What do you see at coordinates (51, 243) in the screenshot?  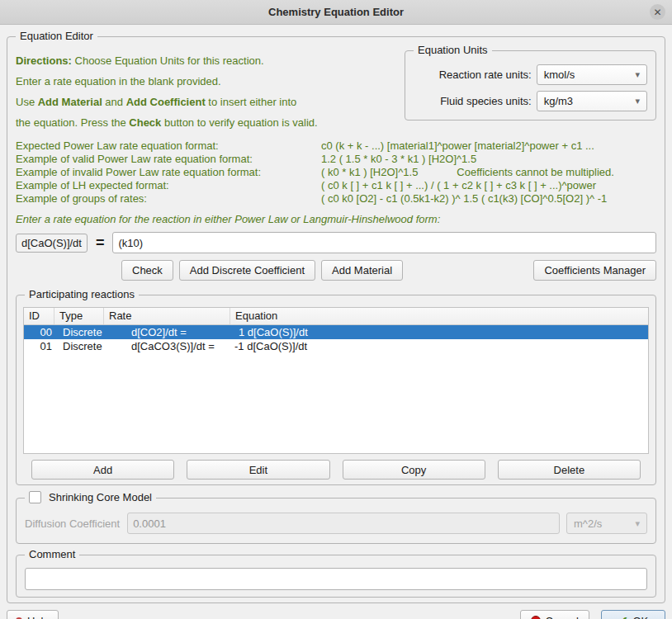 I see `rate-derivative-label: d[CaO(S)]/dt` at bounding box center [51, 243].